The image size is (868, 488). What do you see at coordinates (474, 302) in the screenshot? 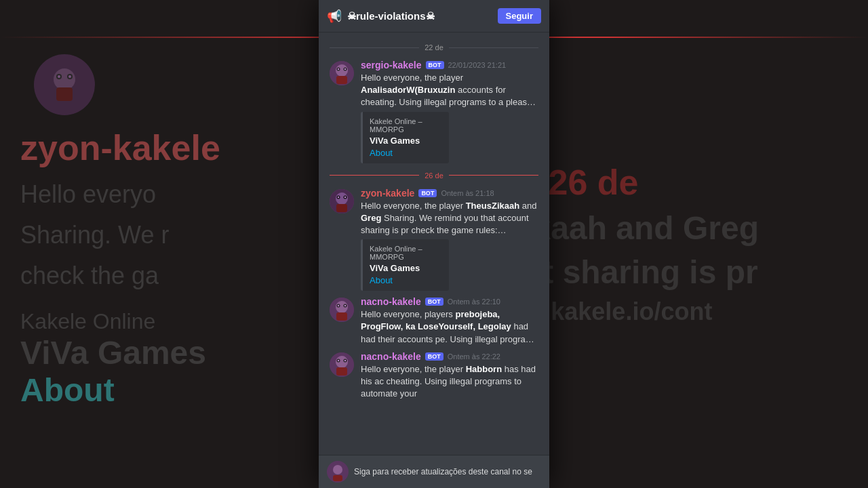
I see `message-time-3: Ontem às 22:10` at bounding box center [474, 302].